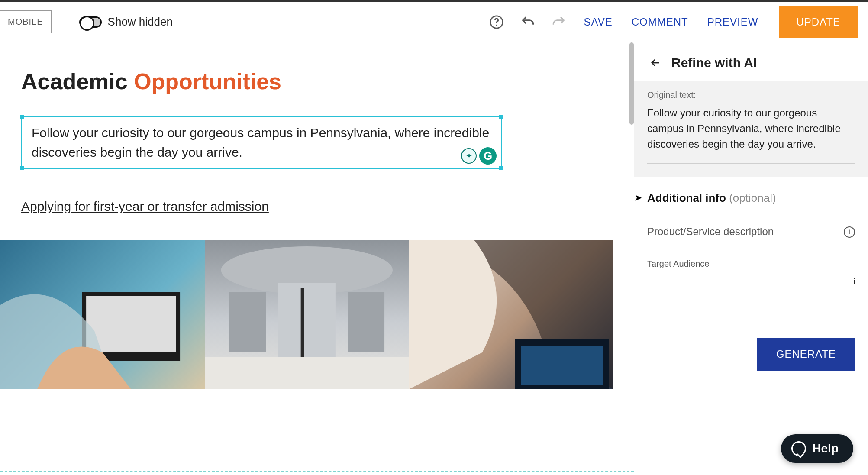 The width and height of the screenshot is (868, 475). I want to click on additional-info-optional: (optional), so click(752, 198).